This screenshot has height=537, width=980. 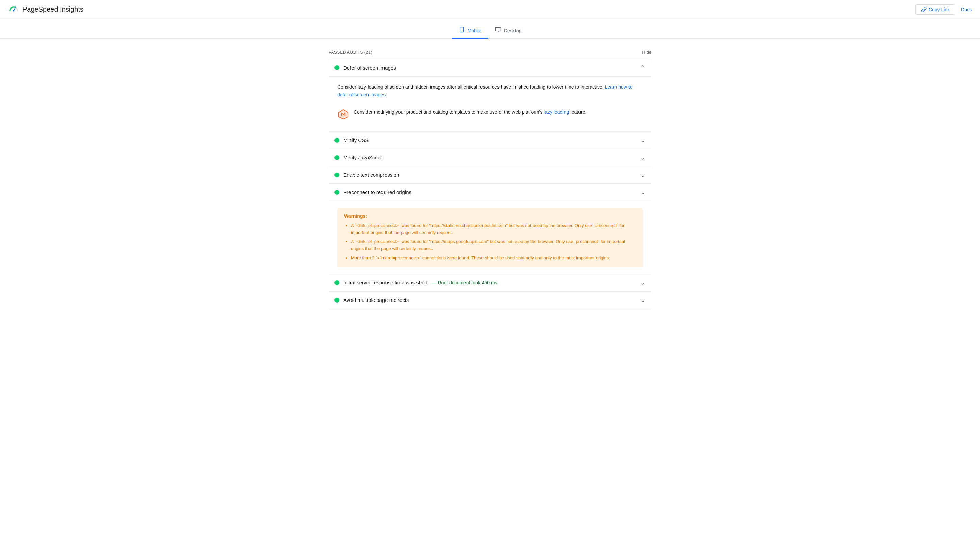 I want to click on plugin-text-magento: Consider modifying your product and cata…, so click(x=470, y=112).